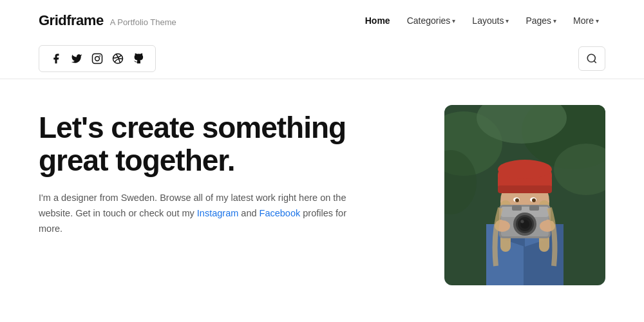  Describe the element at coordinates (249, 213) in the screenshot. I see `hero-desc-part2: and` at that location.